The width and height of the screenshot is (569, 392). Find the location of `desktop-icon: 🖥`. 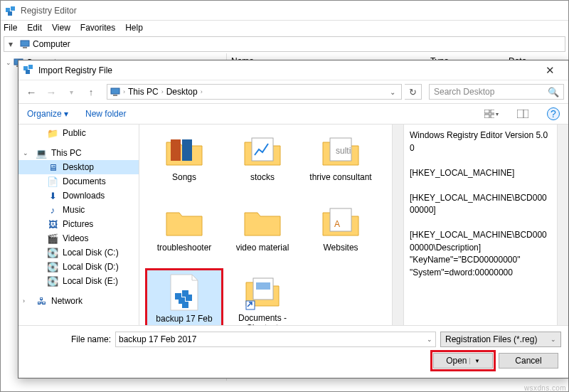

desktop-icon: 🖥 is located at coordinates (53, 167).